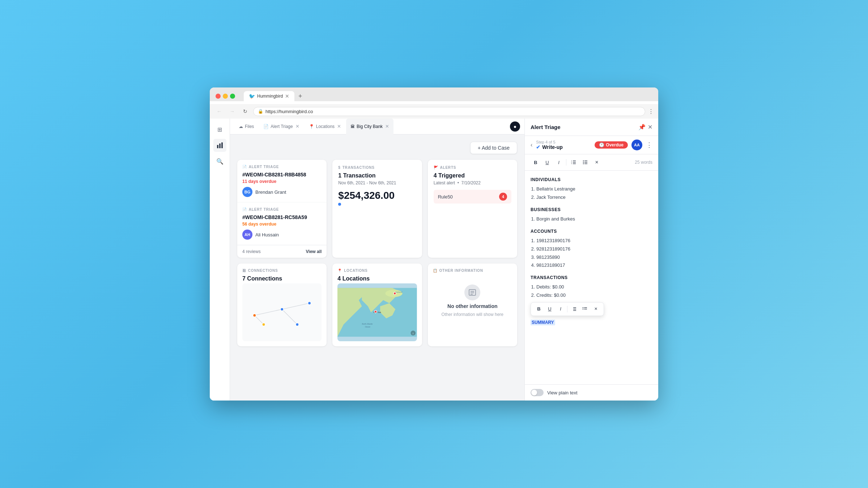 This screenshot has width=868, height=488. I want to click on transactions-header: TRANSACTIONS, so click(592, 278).